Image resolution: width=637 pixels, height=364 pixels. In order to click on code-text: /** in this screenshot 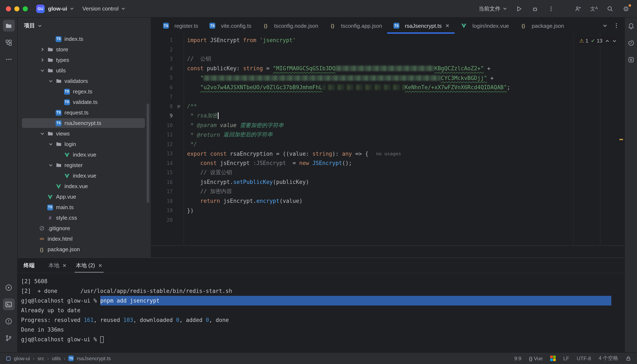, I will do `click(392, 106)`.